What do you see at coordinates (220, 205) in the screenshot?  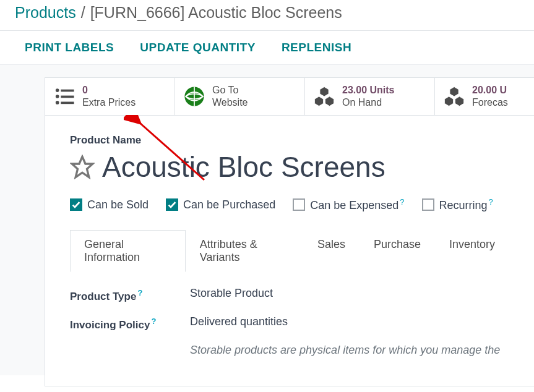 I see `can-be-purchased-checkbox: Can be Purchased` at bounding box center [220, 205].